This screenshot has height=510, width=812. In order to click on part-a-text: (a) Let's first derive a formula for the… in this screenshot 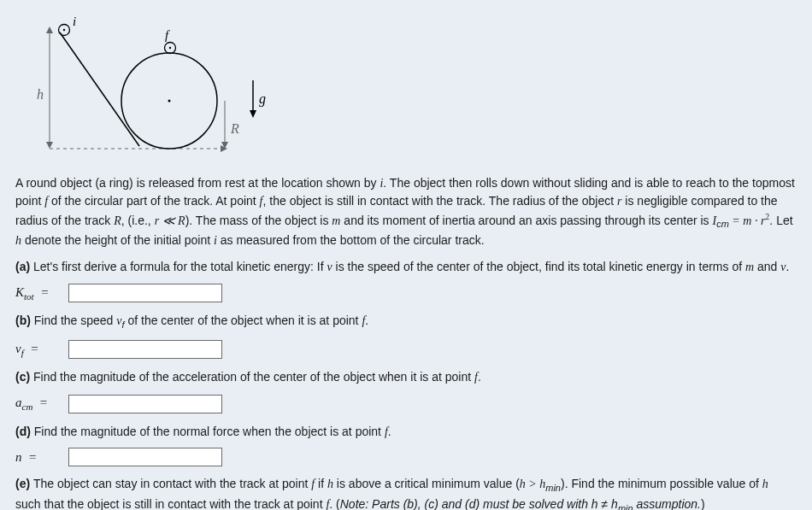, I will do `click(406, 267)`.